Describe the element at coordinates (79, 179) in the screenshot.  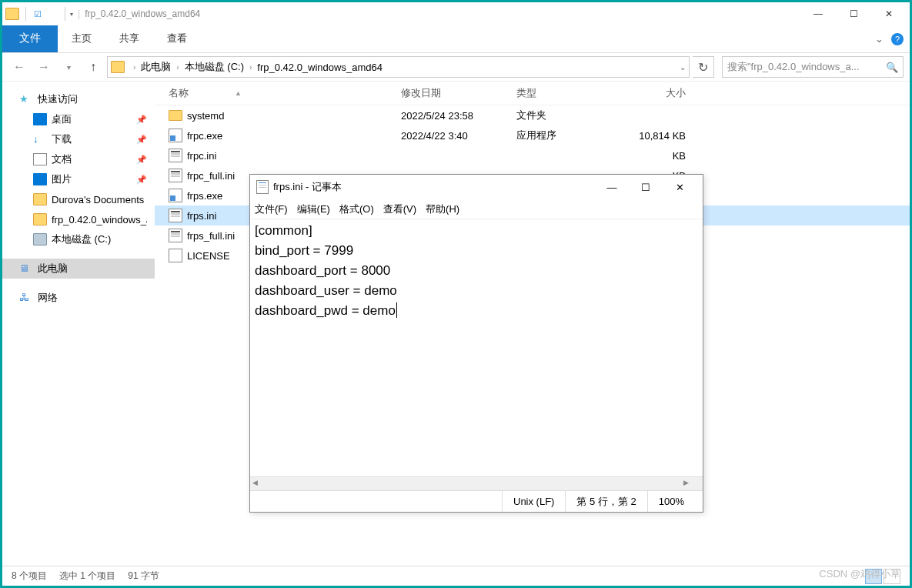
I see `sidebar-item-pictures: 图片📌` at that location.